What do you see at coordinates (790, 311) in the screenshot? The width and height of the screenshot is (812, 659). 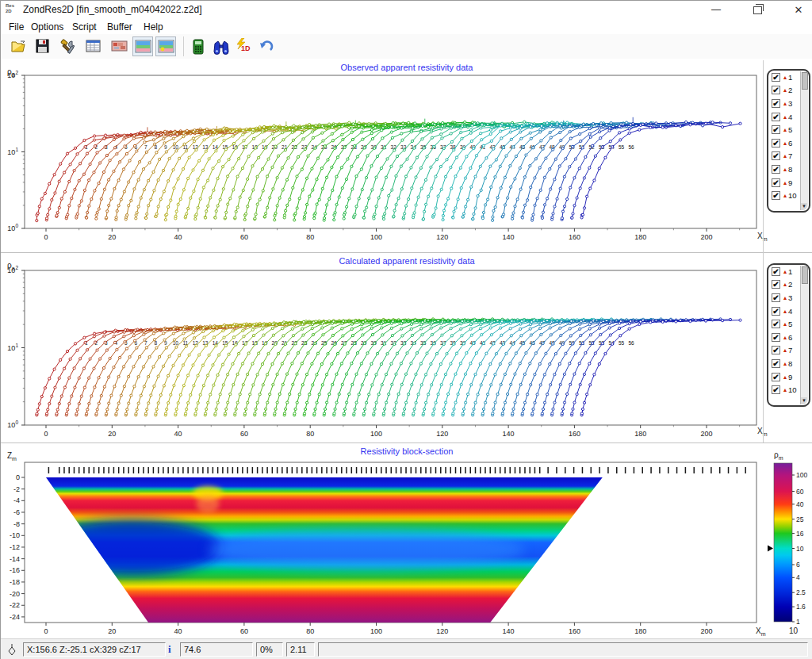 I see `series-label: 4` at bounding box center [790, 311].